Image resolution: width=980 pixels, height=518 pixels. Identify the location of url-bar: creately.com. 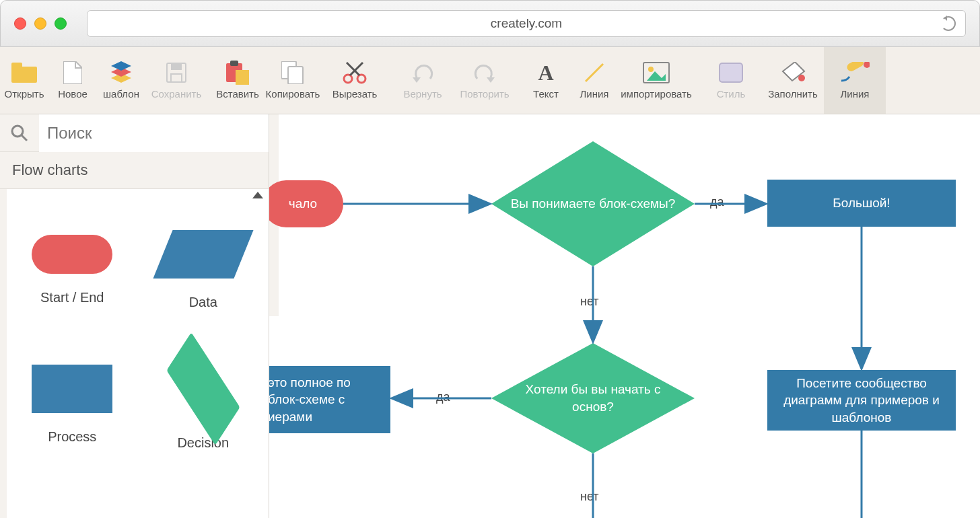
(526, 24).